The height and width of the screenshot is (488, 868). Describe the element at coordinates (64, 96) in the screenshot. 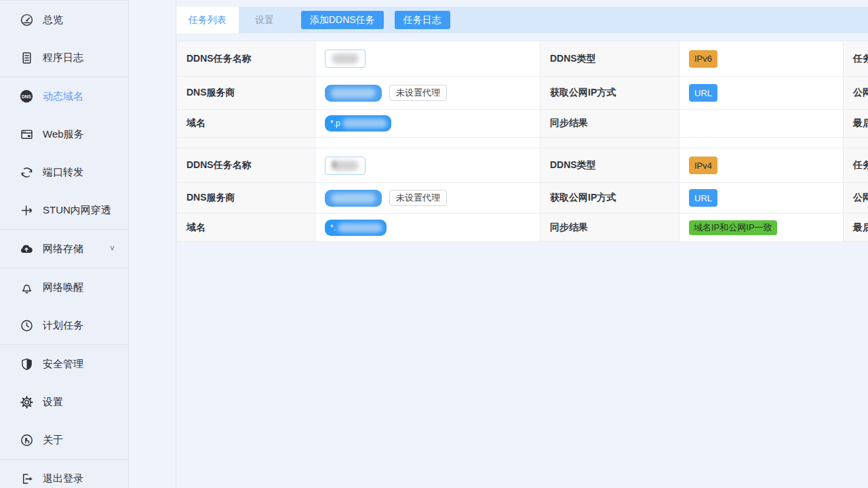

I see `sidebar-item-ddns: DNS 动态域名` at that location.